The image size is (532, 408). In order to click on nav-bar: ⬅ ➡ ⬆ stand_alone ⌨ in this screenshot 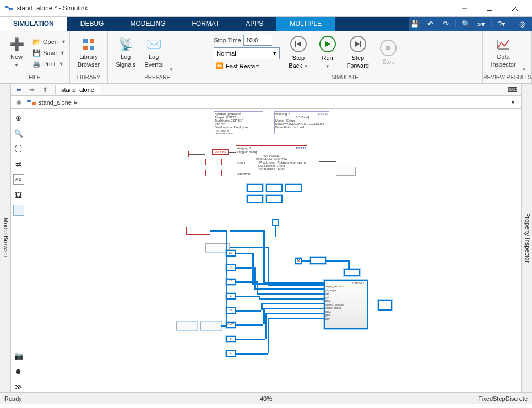, I will do `click(266, 90)`.